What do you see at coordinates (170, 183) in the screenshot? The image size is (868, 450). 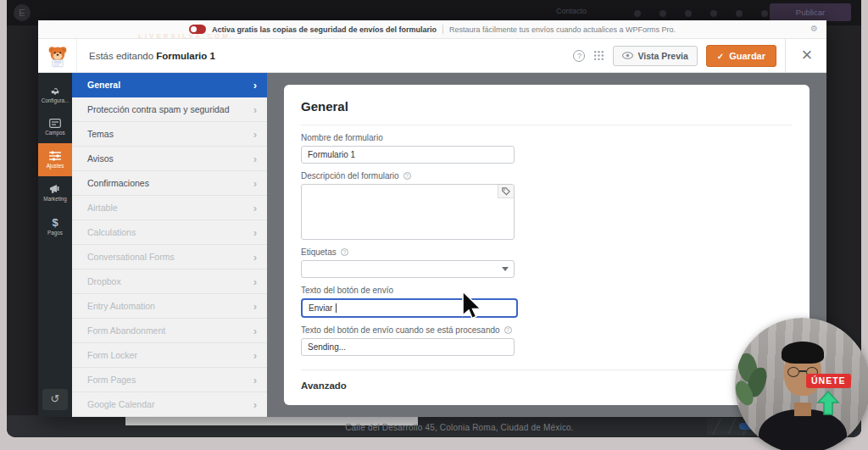 I see `menu-item-confirmations: Confirmaciones` at bounding box center [170, 183].